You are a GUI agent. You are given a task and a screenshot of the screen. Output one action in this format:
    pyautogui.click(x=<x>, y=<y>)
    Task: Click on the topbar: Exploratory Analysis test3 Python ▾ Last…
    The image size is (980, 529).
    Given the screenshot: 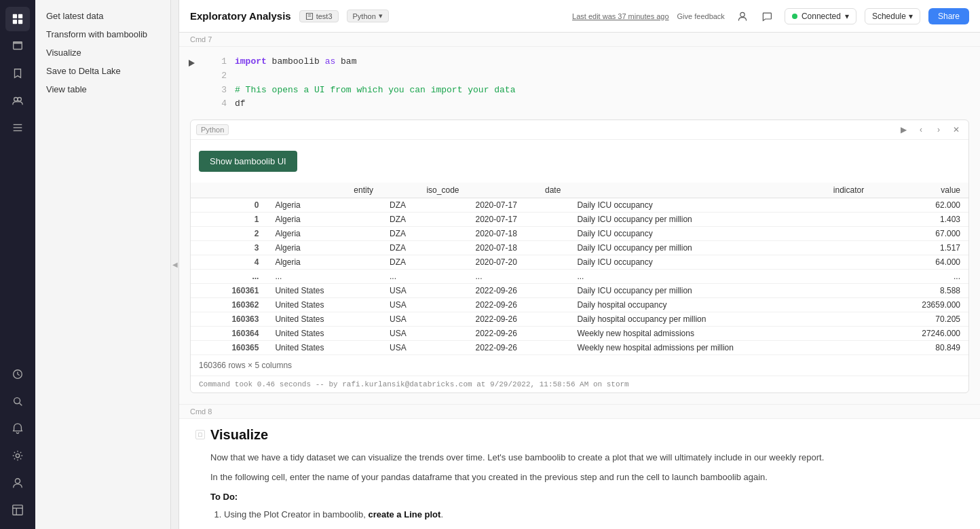 What is the action you would take?
    pyautogui.click(x=580, y=16)
    